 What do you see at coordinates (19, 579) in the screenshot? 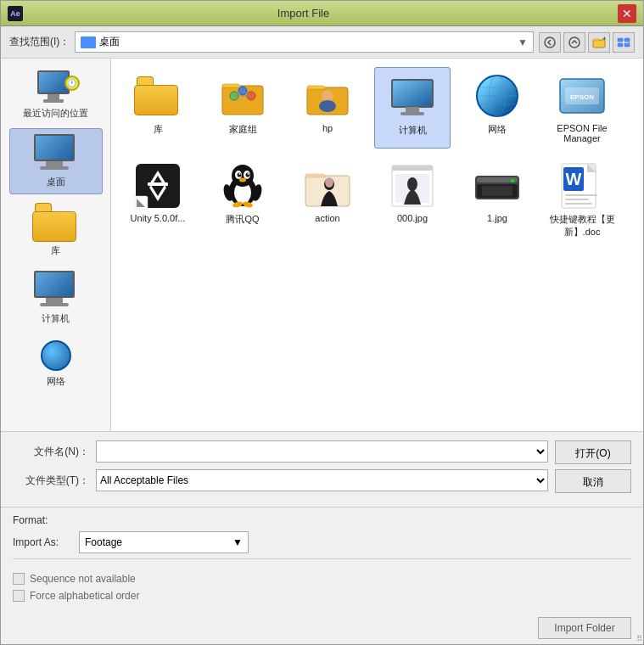
I see `sequence-checkbox` at bounding box center [19, 579].